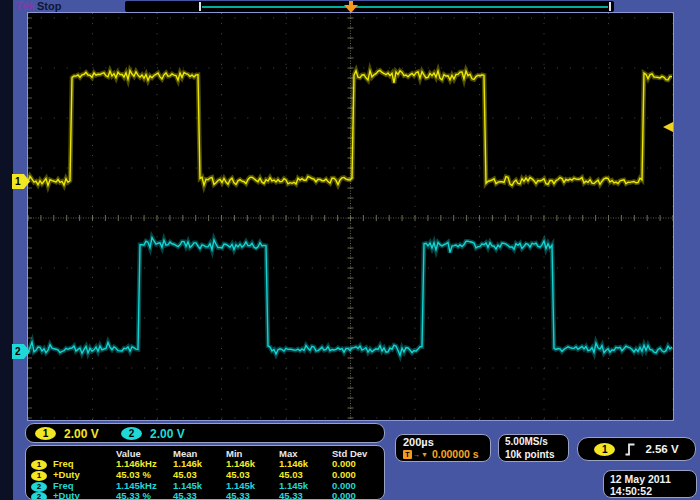 The height and width of the screenshot is (500, 700). I want to click on timebase-scale: 200µs, so click(446, 442).